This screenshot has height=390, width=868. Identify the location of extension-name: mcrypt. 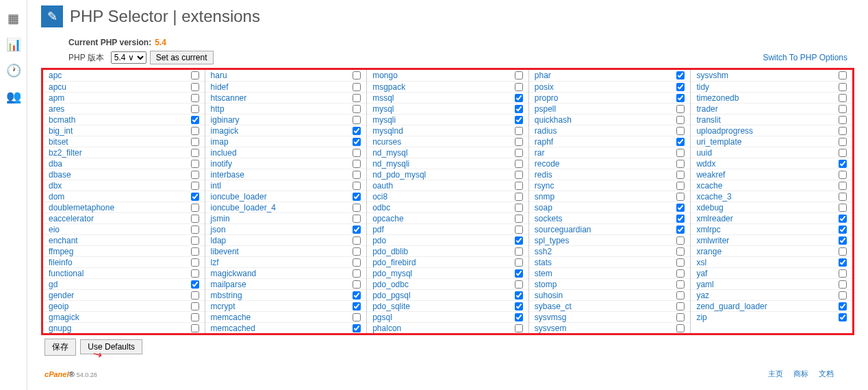
(223, 306).